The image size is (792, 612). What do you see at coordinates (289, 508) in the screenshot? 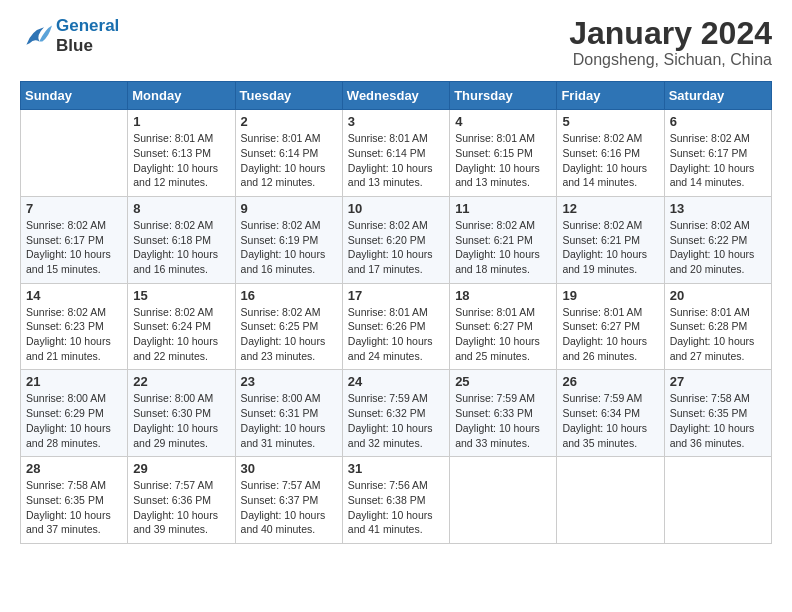
I see `day-info: Sunrise: 7:57 AMSunset: 6:37 PMDaylight:…` at bounding box center [289, 508].